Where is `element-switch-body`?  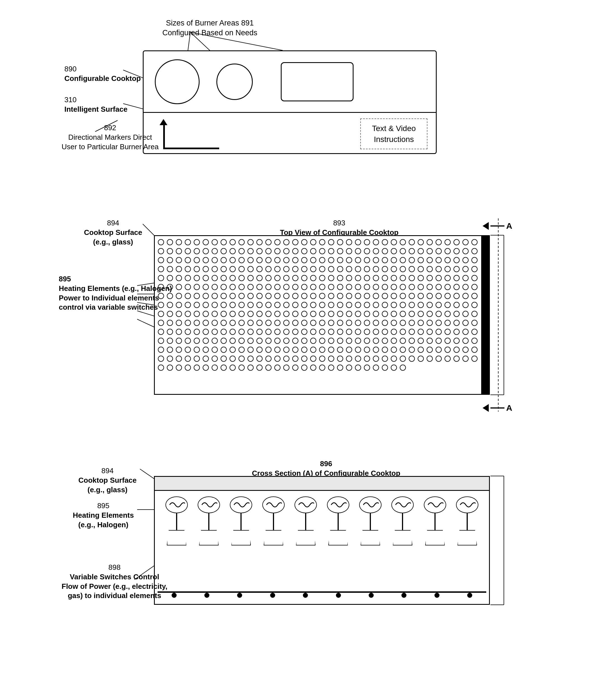
element-switch-body is located at coordinates (241, 538).